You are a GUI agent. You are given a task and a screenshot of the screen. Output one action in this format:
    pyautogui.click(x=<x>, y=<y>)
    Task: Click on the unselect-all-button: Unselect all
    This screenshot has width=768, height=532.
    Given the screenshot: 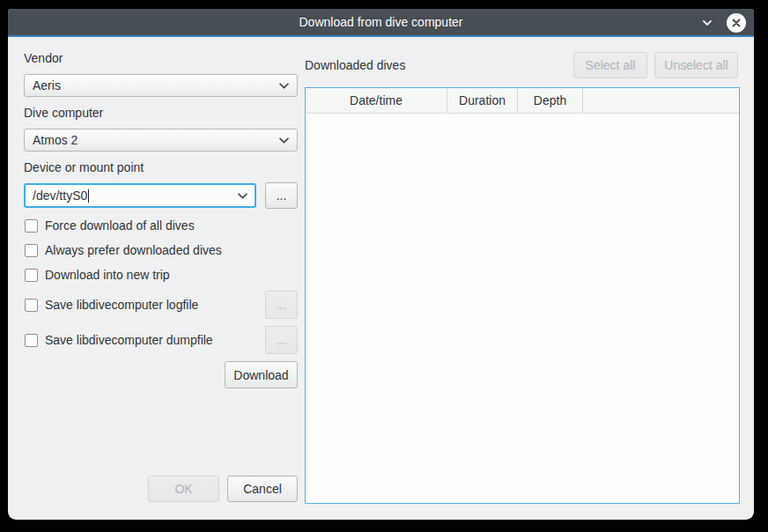 What is the action you would take?
    pyautogui.click(x=696, y=65)
    